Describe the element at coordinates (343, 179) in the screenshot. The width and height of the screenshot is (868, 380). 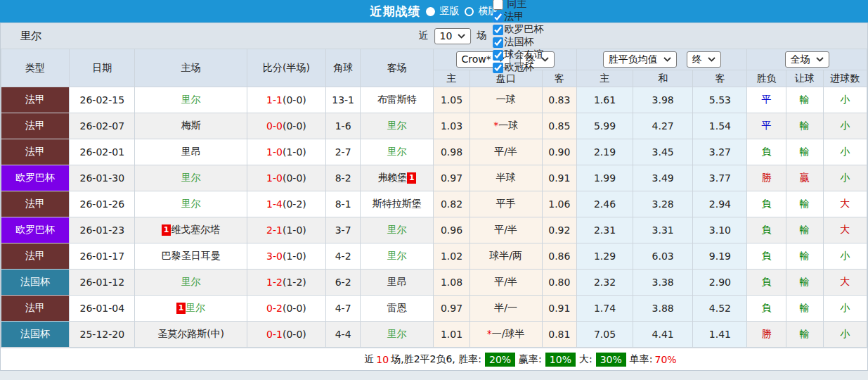
I see `corner-cell: 8-2` at that location.